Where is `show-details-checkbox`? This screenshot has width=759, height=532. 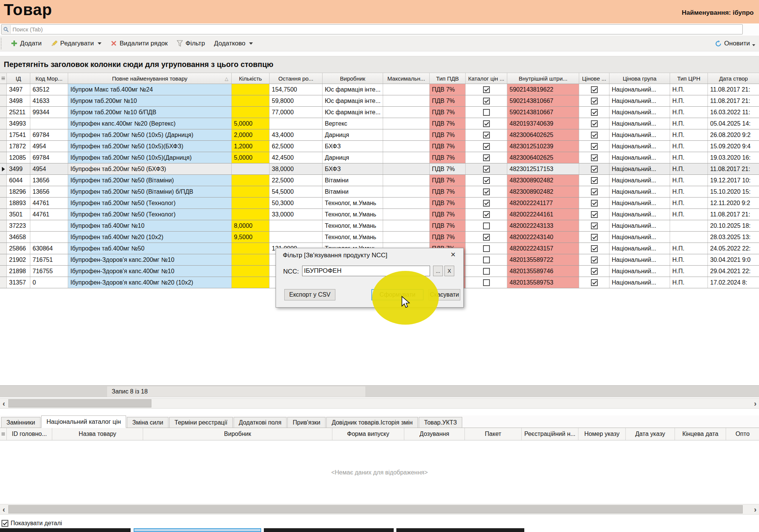 show-details-checkbox is located at coordinates (5, 523).